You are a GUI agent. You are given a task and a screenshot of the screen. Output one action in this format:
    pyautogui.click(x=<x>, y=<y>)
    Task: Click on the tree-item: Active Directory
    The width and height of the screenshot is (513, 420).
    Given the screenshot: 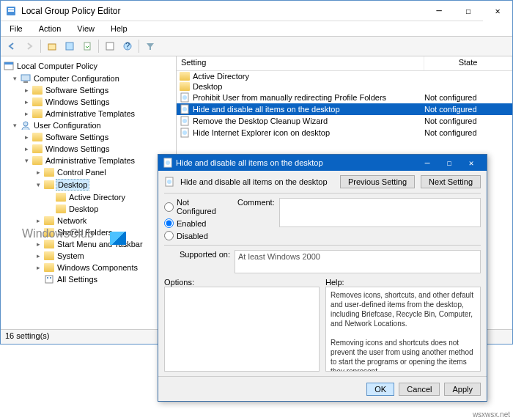 What is the action you would take?
    pyautogui.click(x=88, y=197)
    